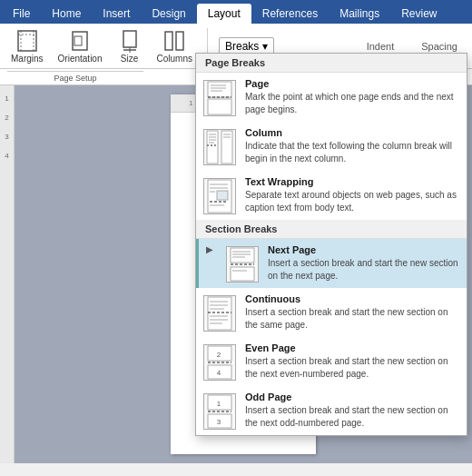 This screenshot has height=476, width=472. What do you see at coordinates (27, 58) in the screenshot?
I see `margins-label: Margins` at bounding box center [27, 58].